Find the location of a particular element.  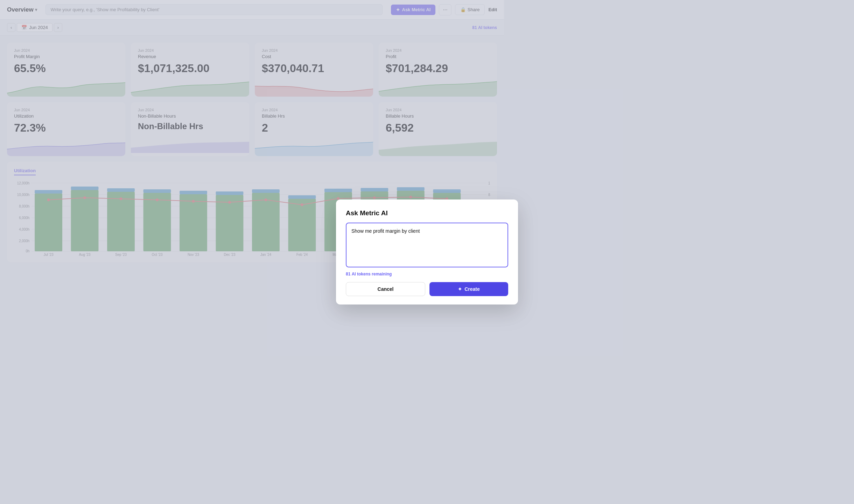

create-button: ✦ Create is located at coordinates (467, 289).